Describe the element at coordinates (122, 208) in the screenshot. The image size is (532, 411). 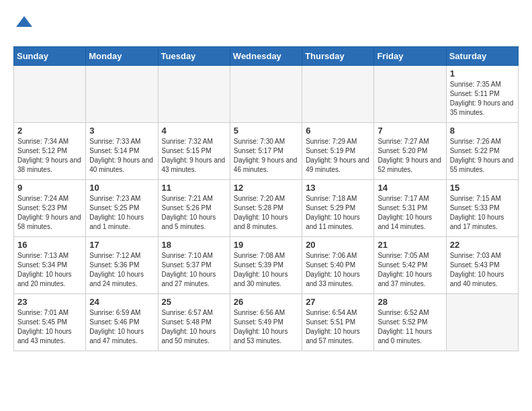
I see `calendar-cell: 10Sunrise: 7:23 AM Sunset: 5:25 PM Dayli…` at that location.